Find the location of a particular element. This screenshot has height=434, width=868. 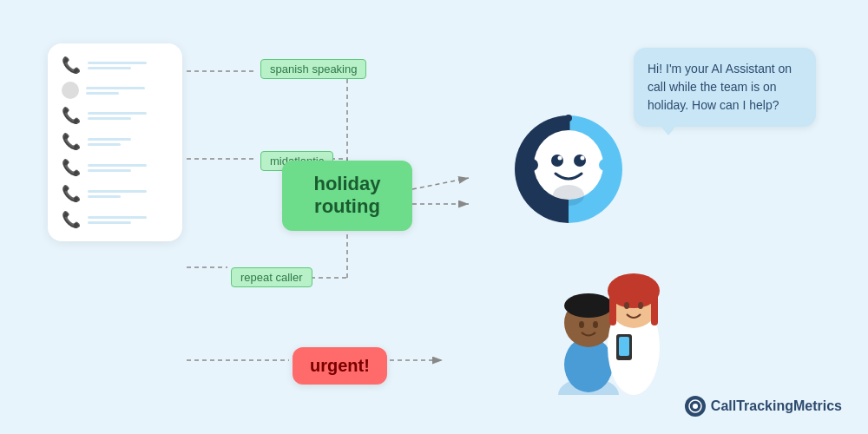

brand-logo: CallTrackingMetrics is located at coordinates (764, 406).